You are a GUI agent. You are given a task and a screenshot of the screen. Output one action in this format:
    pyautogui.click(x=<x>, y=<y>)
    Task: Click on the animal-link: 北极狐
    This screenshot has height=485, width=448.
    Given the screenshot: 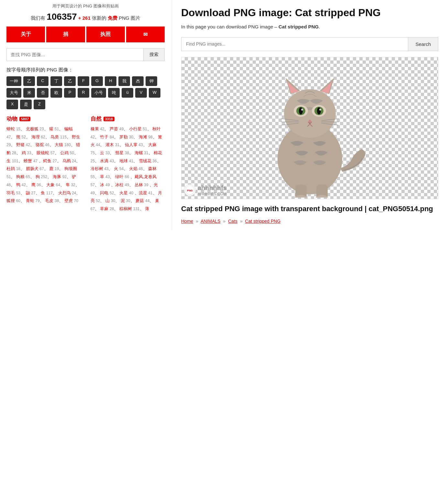 What is the action you would take?
    pyautogui.click(x=32, y=129)
    